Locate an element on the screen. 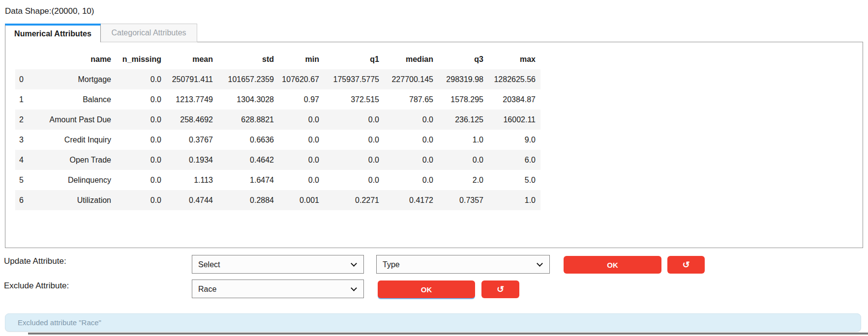 This screenshot has height=336, width=868. update-type-select: Type is located at coordinates (463, 264).